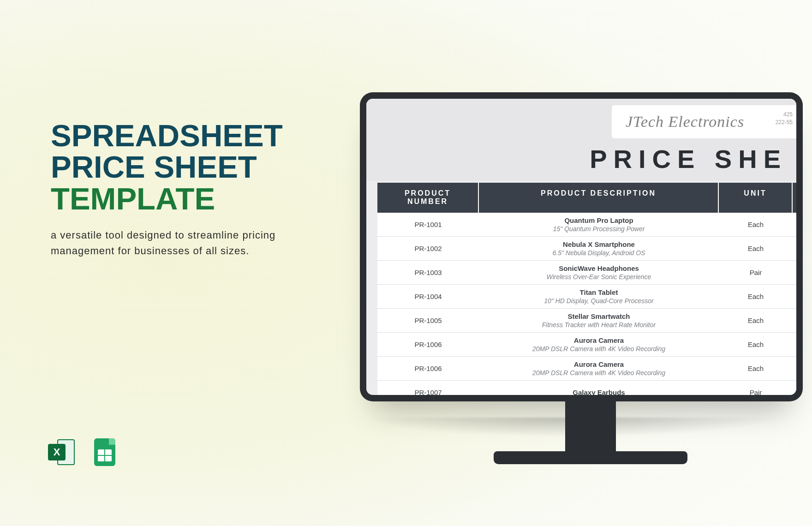 Image resolution: width=812 pixels, height=526 pixels. I want to click on cell-description: Nebula X Smartphone6.5" Nebula Display, …, so click(599, 248).